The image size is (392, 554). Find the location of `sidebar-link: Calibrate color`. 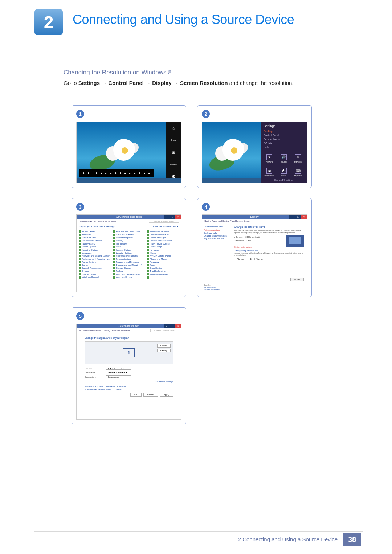

sidebar-link: Calibrate color is located at coordinates (217, 233).